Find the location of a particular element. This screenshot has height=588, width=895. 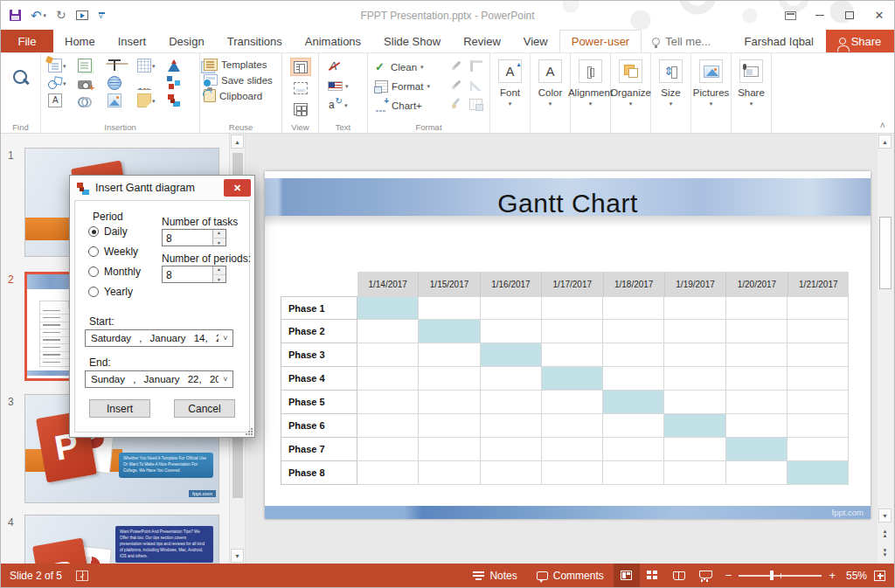

alignment-button: Alignment▾ is located at coordinates (591, 93).